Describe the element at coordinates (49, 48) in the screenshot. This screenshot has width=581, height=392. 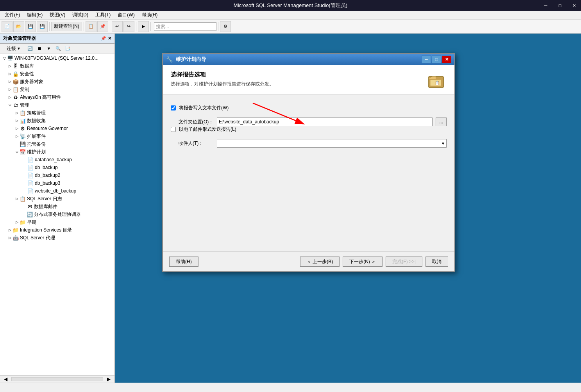
I see `oe-filter-btn: ▼` at that location.